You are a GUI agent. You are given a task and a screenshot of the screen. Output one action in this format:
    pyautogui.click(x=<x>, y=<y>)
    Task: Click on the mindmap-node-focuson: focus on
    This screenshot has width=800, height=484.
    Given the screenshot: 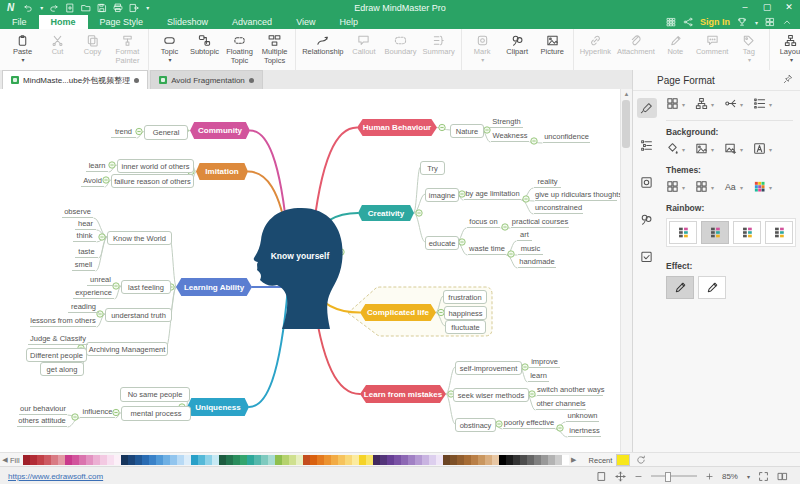 What is the action you would take?
    pyautogui.click(x=484, y=222)
    